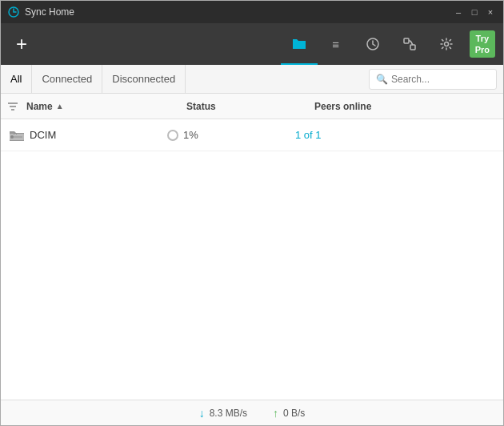 The image size is (504, 426). What do you see at coordinates (252, 106) in the screenshot?
I see `table-header: Name ▲ Status Peers online` at bounding box center [252, 106].